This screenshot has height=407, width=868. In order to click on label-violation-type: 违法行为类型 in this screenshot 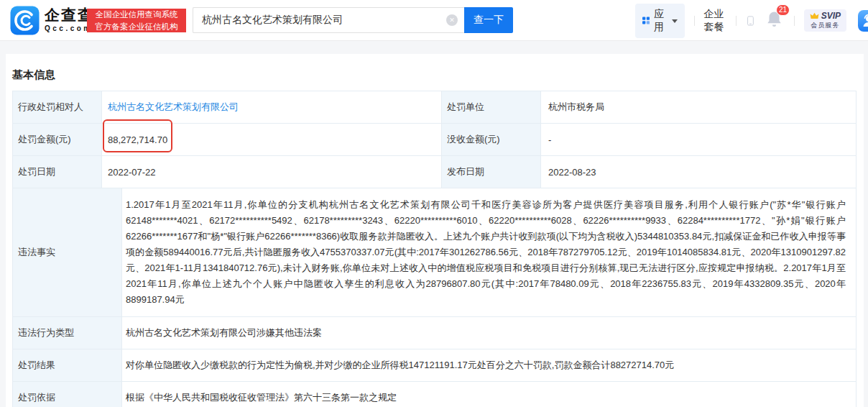, I will do `click(68, 334)`.